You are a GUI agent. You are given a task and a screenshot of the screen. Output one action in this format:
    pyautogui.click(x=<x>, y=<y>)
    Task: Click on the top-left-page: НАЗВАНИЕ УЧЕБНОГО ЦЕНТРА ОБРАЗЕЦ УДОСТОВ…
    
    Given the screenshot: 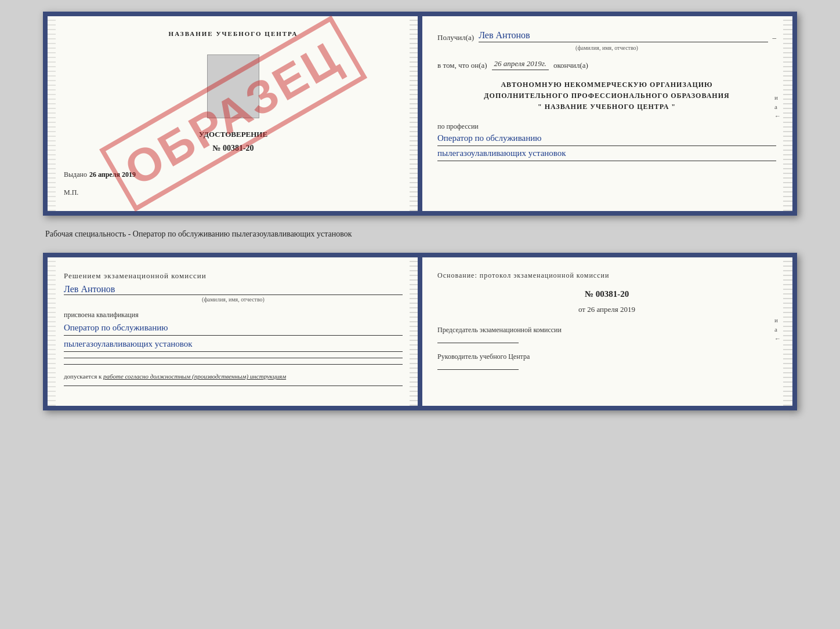 What is the action you would take?
    pyautogui.click(x=234, y=114)
    